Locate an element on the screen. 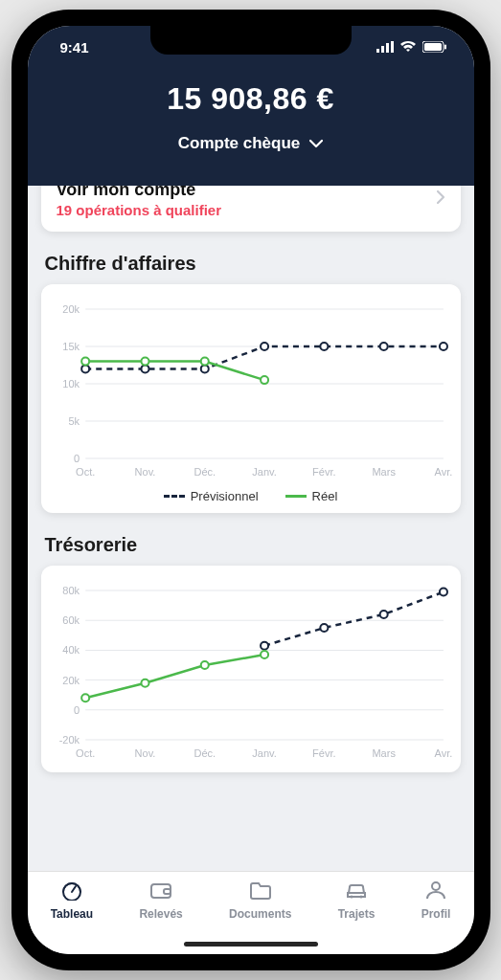 The image size is (501, 980). battery-icon is located at coordinates (435, 48).